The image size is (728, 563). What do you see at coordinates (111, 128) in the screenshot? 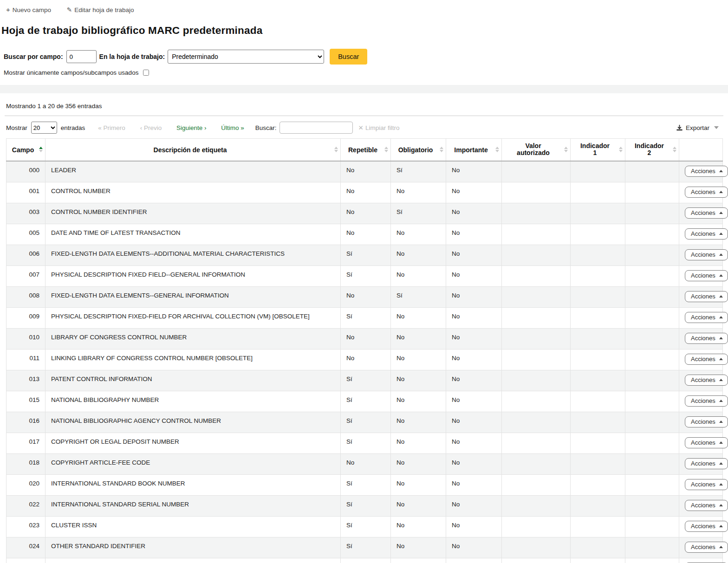
I see `first-page-link: « Primero` at bounding box center [111, 128].